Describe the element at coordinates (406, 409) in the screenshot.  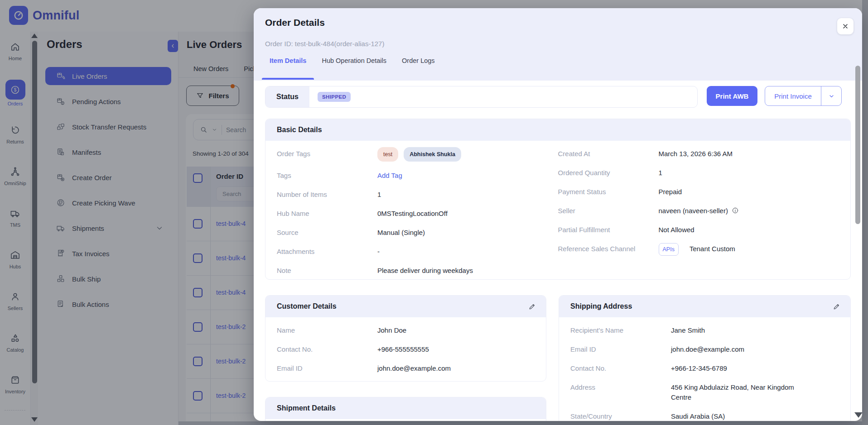
I see `shipment-details-card: Shipment Details` at that location.